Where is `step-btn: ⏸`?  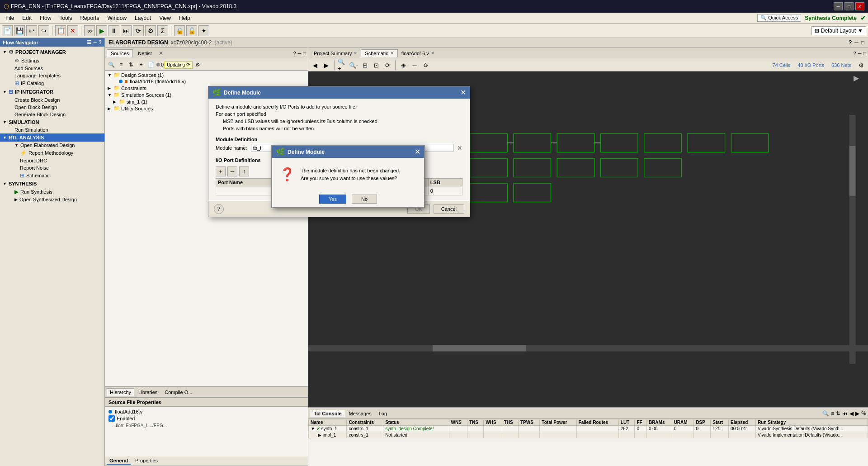 step-btn: ⏸ is located at coordinates (114, 31).